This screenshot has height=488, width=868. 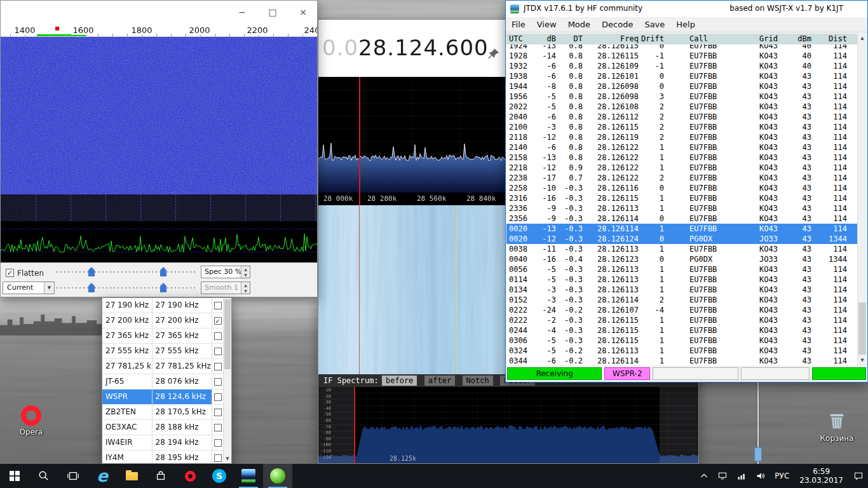 What do you see at coordinates (682, 320) in the screenshot?
I see `decode-row: 0222-2-0.328.1261151EU7FBBKO4343114` at bounding box center [682, 320].